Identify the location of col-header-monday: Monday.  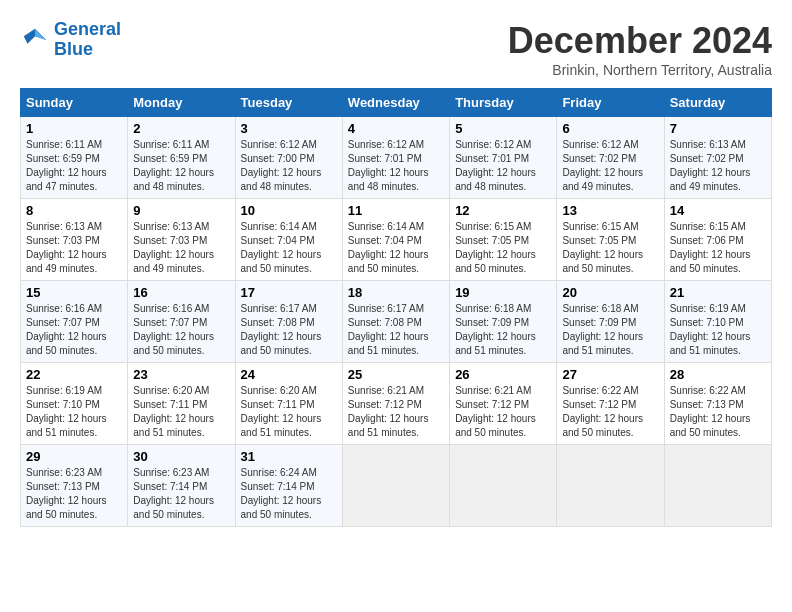
(182, 103).